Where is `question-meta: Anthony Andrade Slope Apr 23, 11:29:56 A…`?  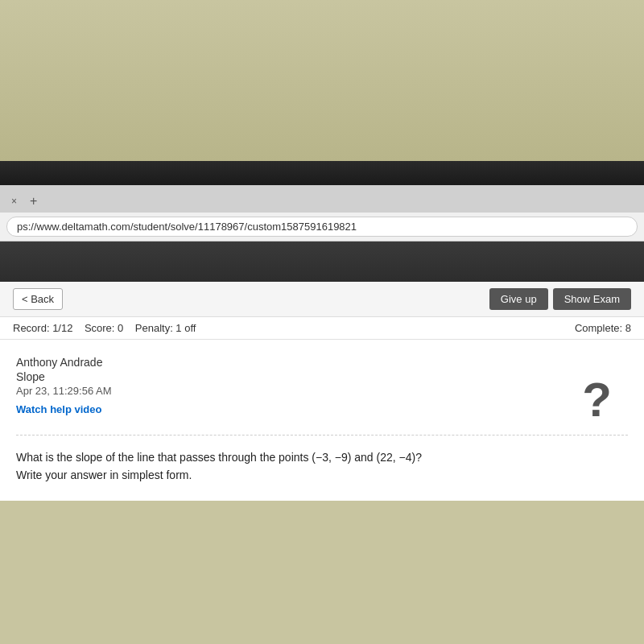 question-meta: Anthony Andrade Slope Apr 23, 11:29:56 A… is located at coordinates (322, 392).